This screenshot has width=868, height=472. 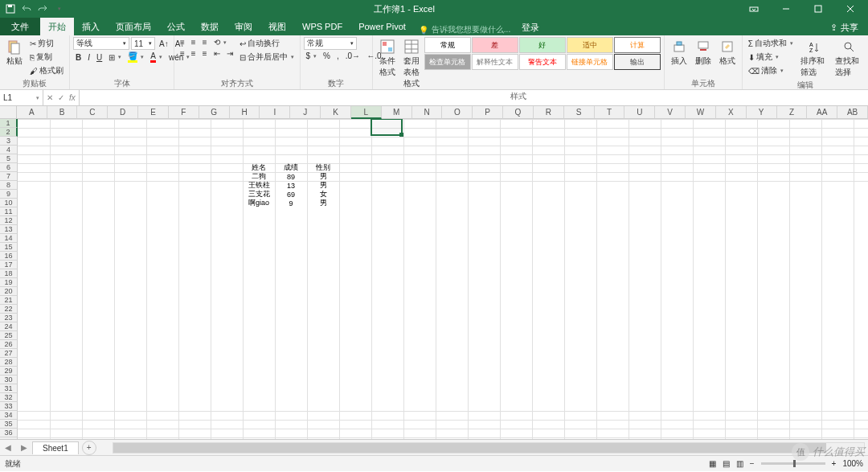 I want to click on horizontal-scrollbar, so click(x=489, y=448).